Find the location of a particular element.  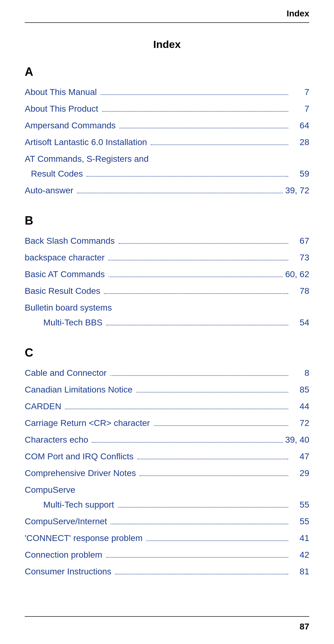

entry-page: 81 is located at coordinates (300, 572).